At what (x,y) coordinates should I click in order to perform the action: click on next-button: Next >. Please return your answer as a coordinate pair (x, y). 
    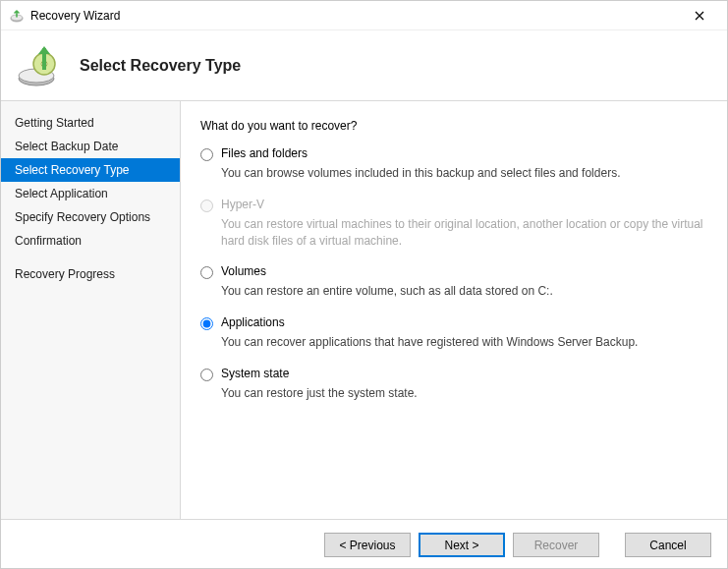
    Looking at the image, I should click on (462, 544).